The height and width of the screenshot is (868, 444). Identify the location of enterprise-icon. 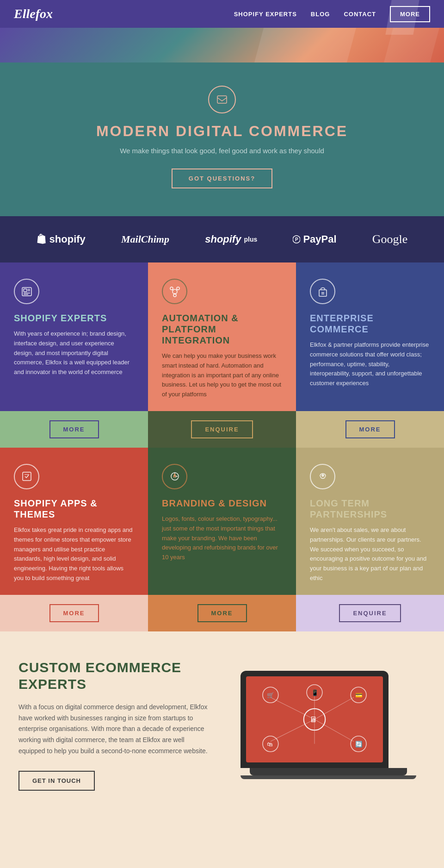
(323, 292).